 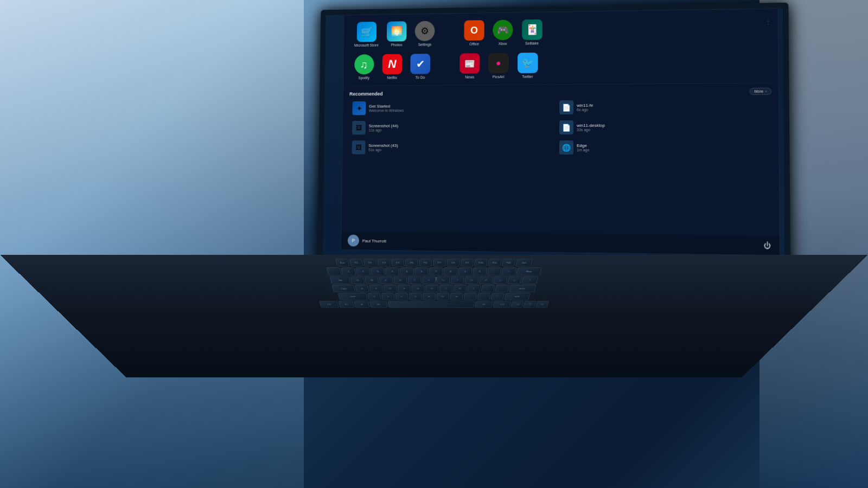 I want to click on key-9: 9, so click(x=465, y=271).